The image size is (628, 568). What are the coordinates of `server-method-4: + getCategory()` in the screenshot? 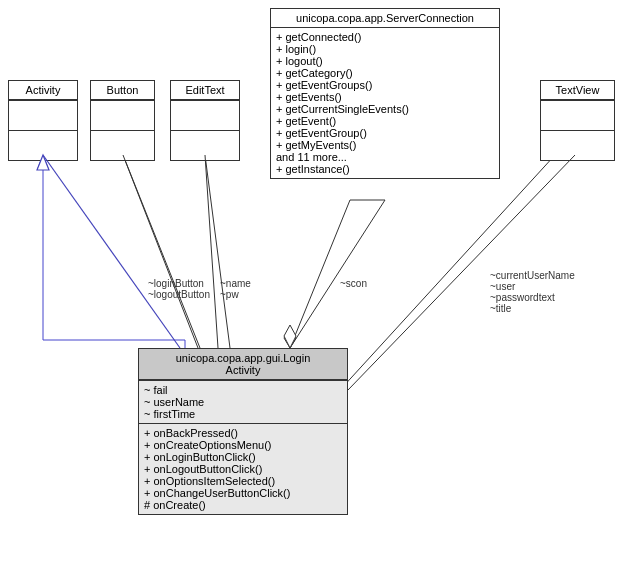 It's located at (385, 73).